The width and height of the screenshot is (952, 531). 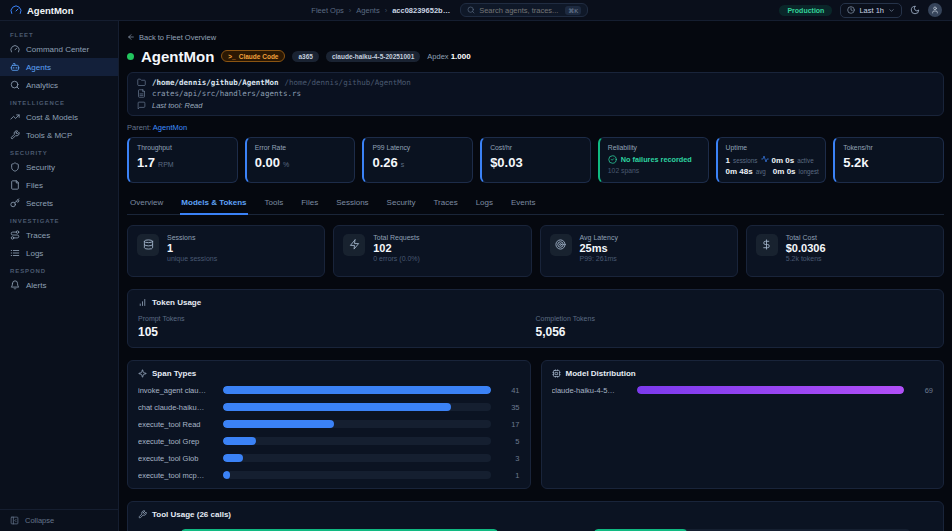 What do you see at coordinates (354, 244) in the screenshot?
I see `zap-icon` at bounding box center [354, 244].